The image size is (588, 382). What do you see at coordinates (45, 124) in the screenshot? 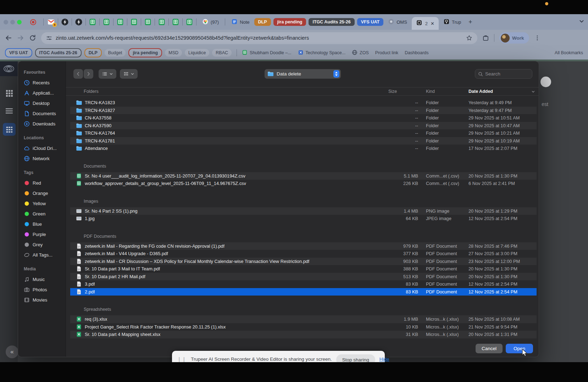
I see `sidebar-item-downloads: Downloads` at bounding box center [45, 124].